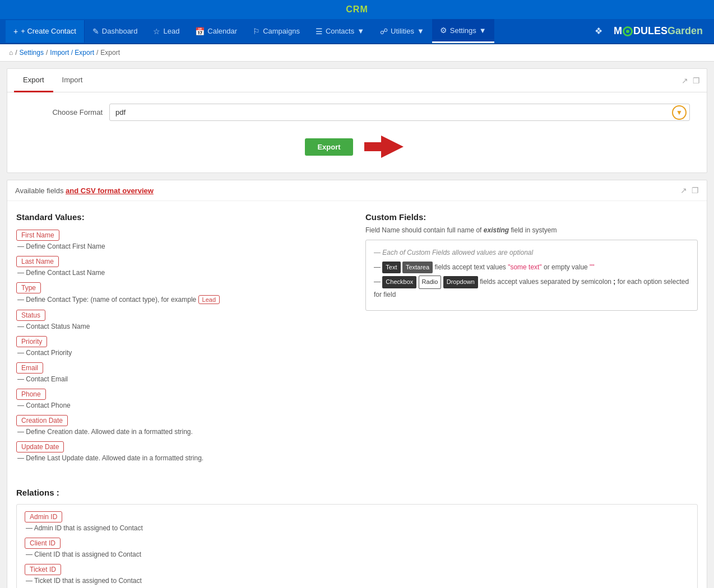 The height and width of the screenshot is (588, 714). Describe the element at coordinates (63, 112) in the screenshot. I see `choose-format-label: Choose Format` at that location.